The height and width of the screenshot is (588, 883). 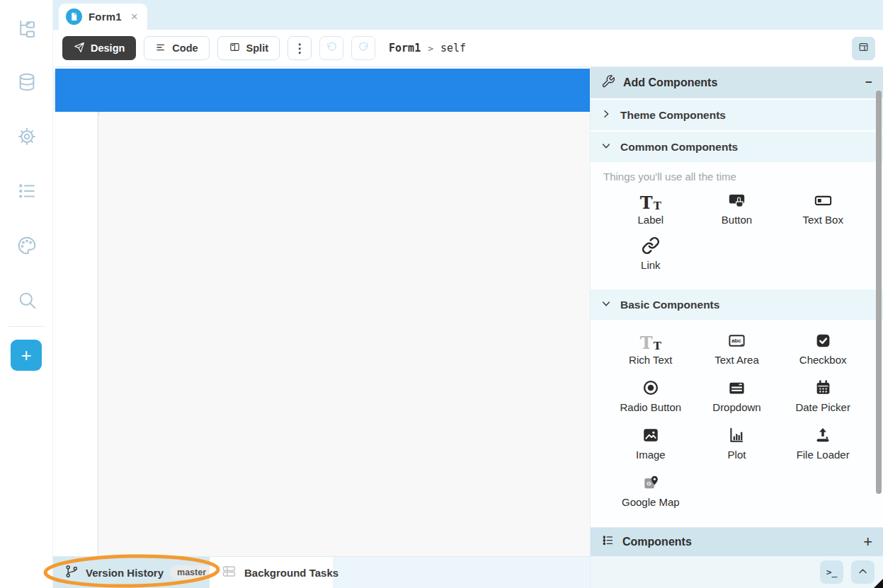 I want to click on sidebar-divider, so click(x=27, y=327).